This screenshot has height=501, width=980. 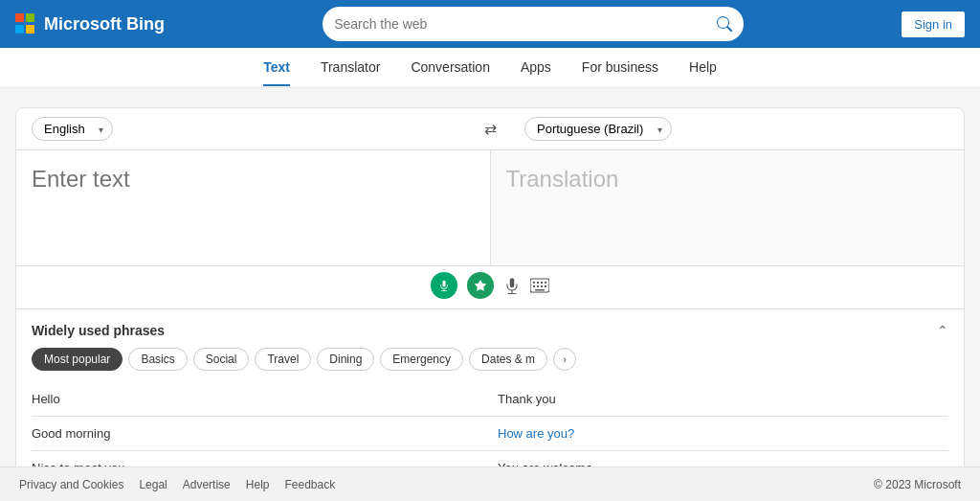 What do you see at coordinates (512, 285) in the screenshot?
I see `microphone-icon` at bounding box center [512, 285].